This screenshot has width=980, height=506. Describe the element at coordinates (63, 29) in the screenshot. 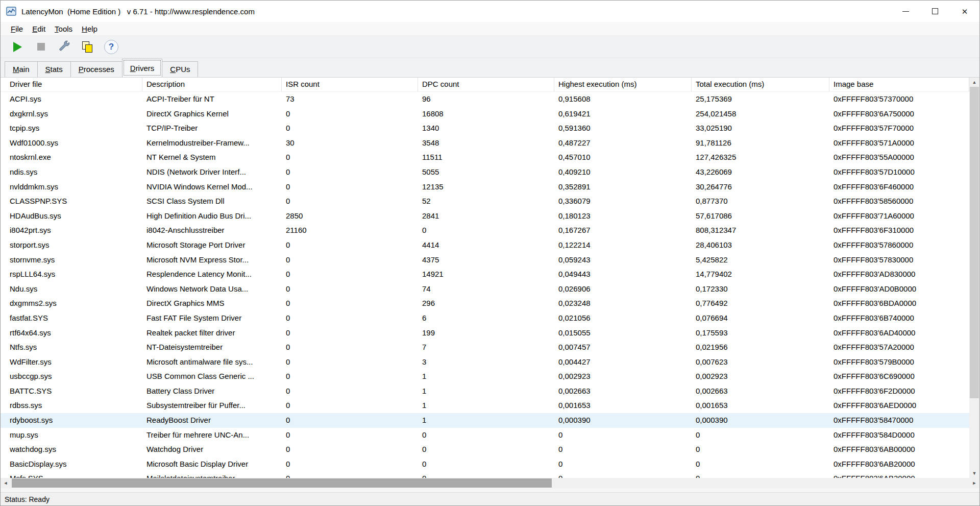

I see `menu-item-tools: Tools` at that location.